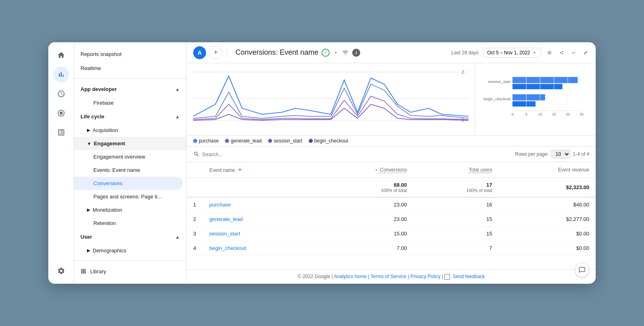 The height and width of the screenshot is (326, 644). What do you see at coordinates (512, 53) in the screenshot?
I see `date-range-selector: Oct 5 – Nov 1, 2022` at bounding box center [512, 53].